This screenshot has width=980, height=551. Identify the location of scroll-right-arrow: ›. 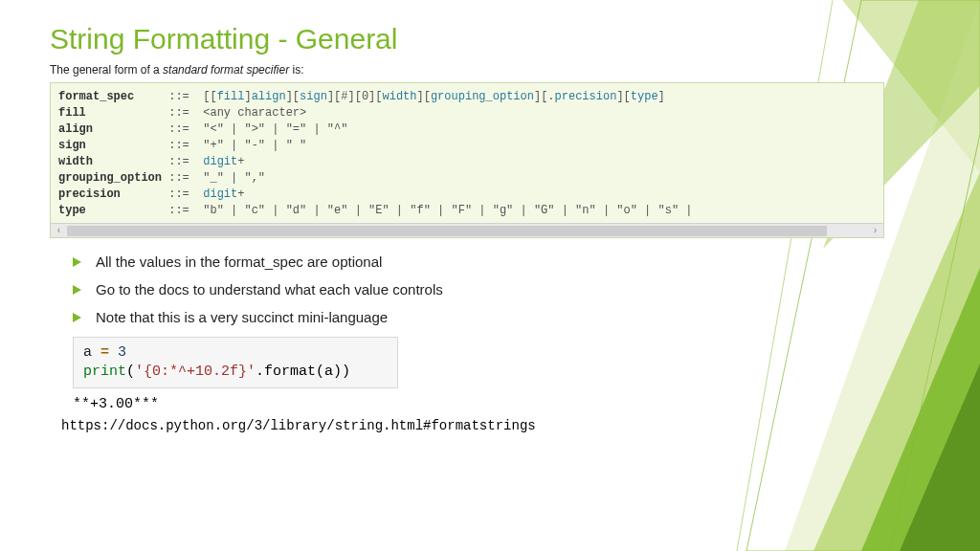
(875, 231).